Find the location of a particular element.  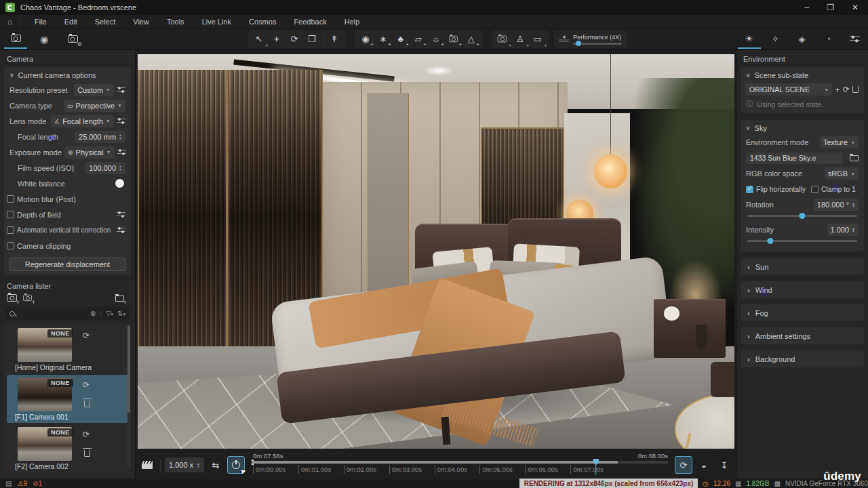

depth-of-field-checkbox is located at coordinates (11, 214).